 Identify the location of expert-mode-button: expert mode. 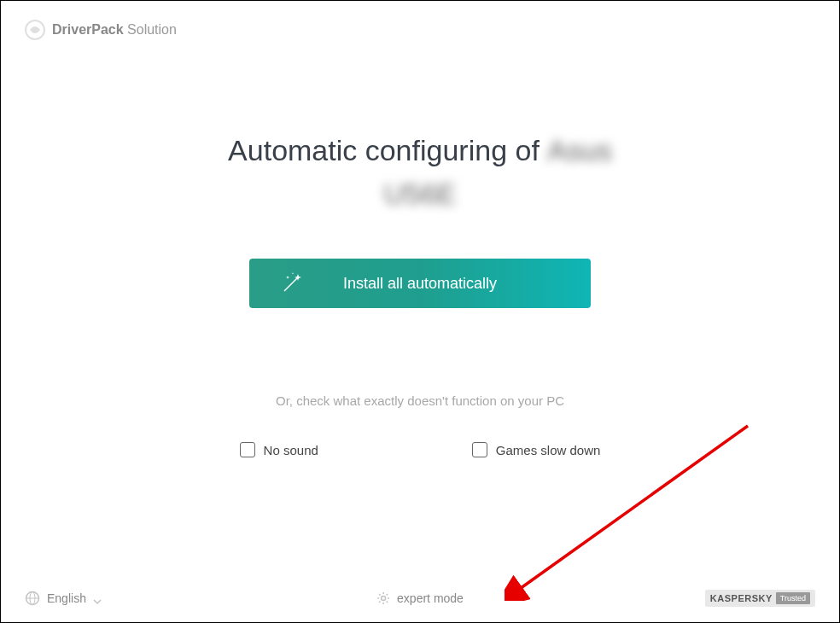
(420, 598).